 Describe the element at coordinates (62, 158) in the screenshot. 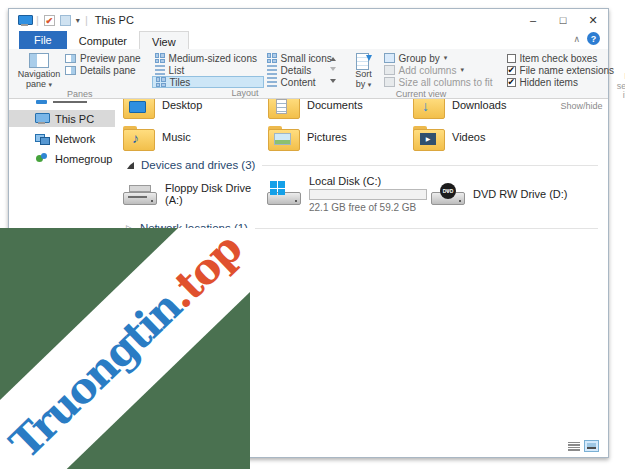

I see `sidebar-item-homegroup: Homegroup` at that location.